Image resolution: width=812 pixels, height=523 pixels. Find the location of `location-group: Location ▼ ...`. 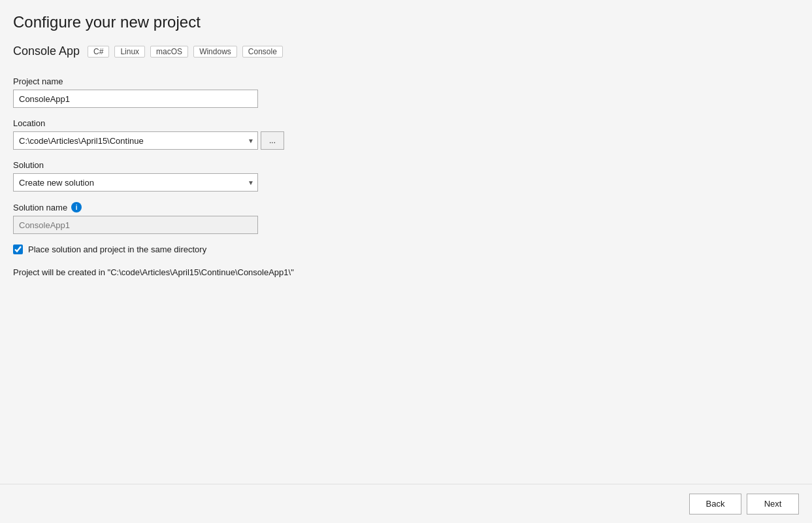

location-group: Location ▼ ... is located at coordinates (258, 134).